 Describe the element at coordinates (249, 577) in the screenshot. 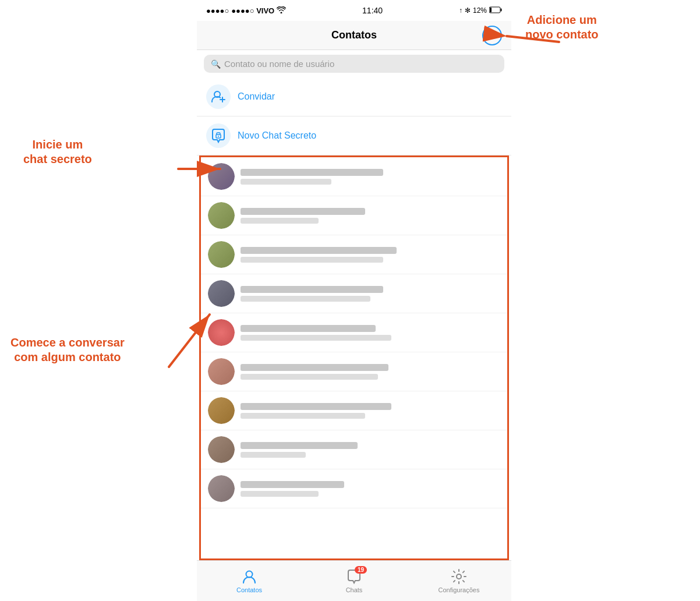

I see `contatos-icon` at that location.